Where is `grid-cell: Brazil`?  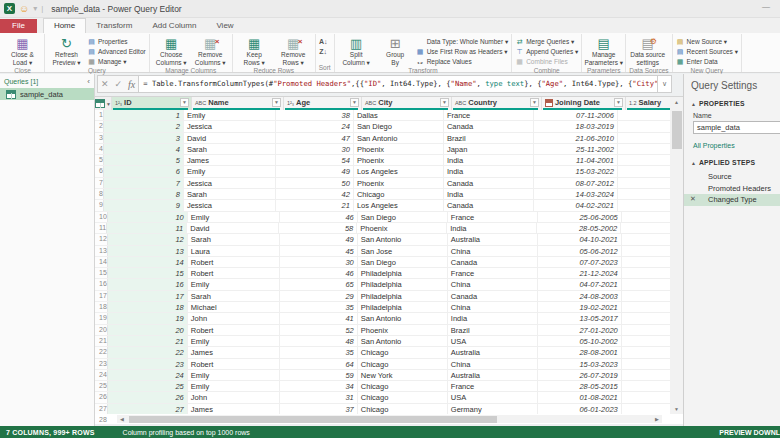
grid-cell: Brazil is located at coordinates (493, 330).